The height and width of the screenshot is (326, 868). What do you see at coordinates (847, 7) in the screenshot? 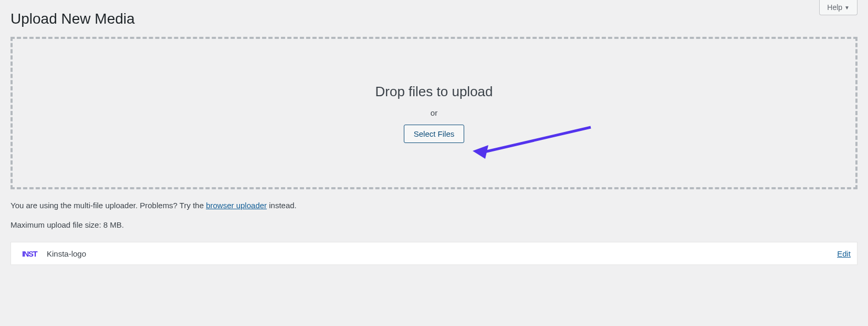
I see `chevron-down-icon: ▼` at bounding box center [847, 7].